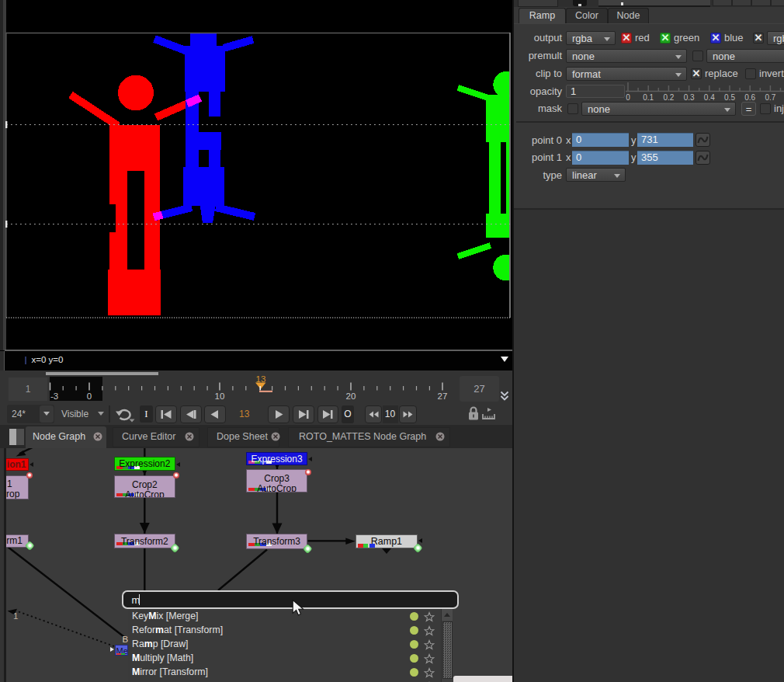  What do you see at coordinates (351, 396) in the screenshot?
I see `svg-text: 20` at bounding box center [351, 396].